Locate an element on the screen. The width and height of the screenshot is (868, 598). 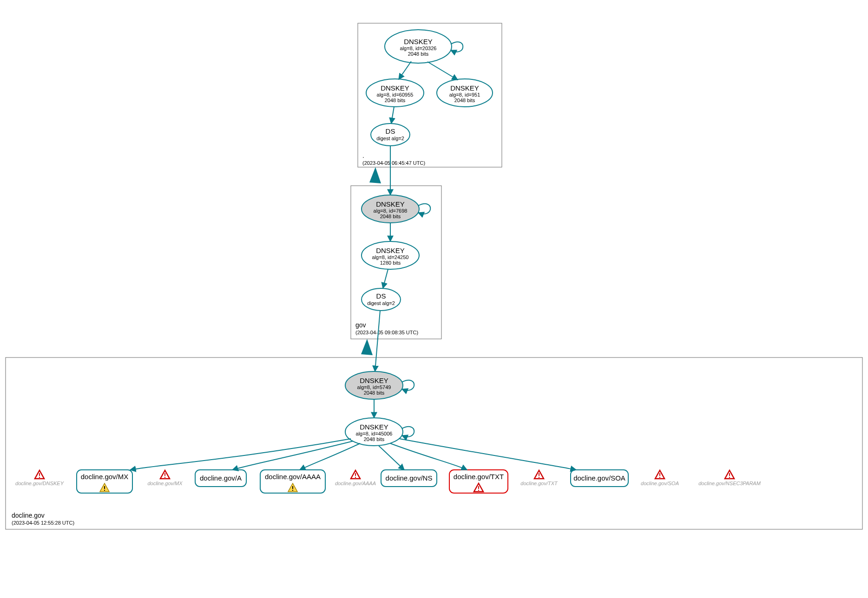
edge-doc-zsk-self is located at coordinates (408, 432).